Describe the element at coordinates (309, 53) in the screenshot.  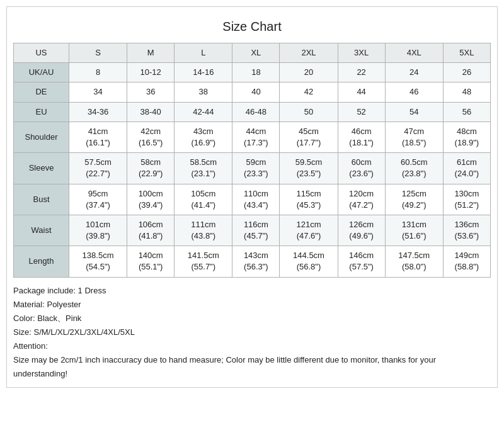
I see `header-cell: 2XL` at that location.